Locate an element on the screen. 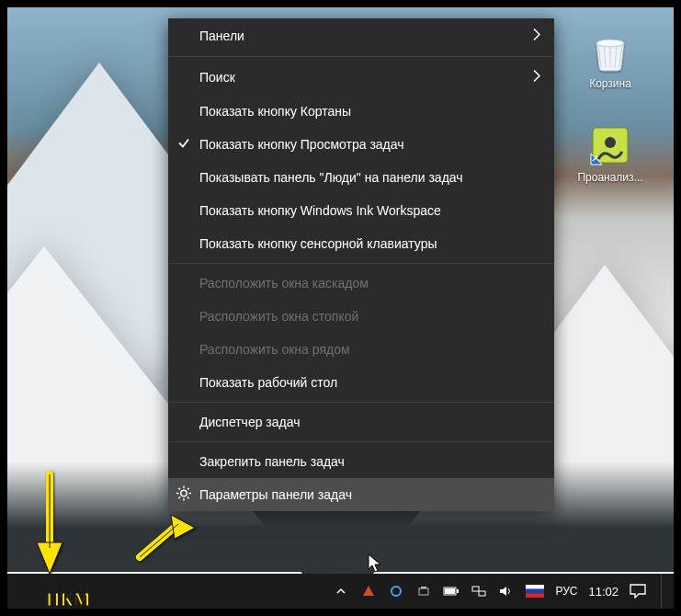 The width and height of the screenshot is (681, 616). menu-item-cascade: Расположить окна каскадом is located at coordinates (361, 283).